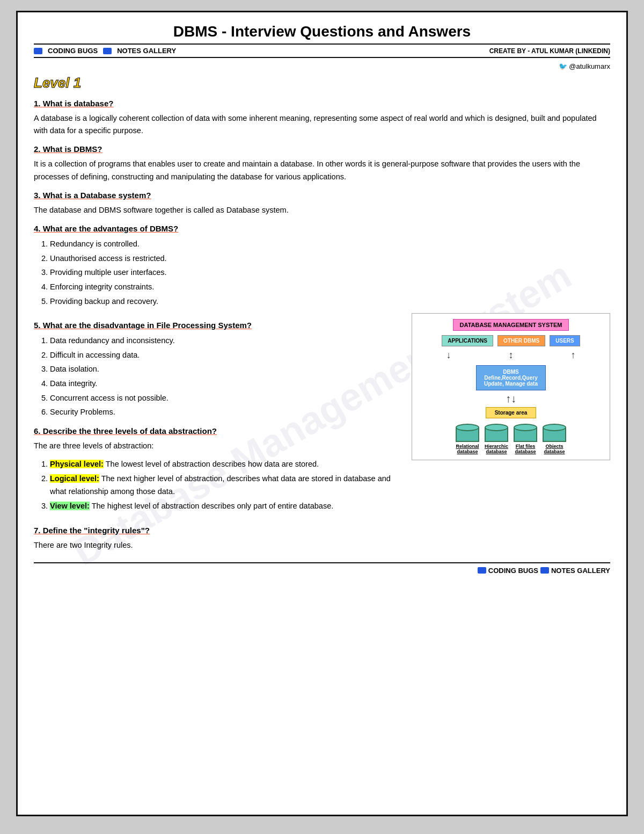 The height and width of the screenshot is (834, 644). What do you see at coordinates (322, 32) in the screenshot?
I see `page-title: DBMS - Interview Questions and Answers` at bounding box center [322, 32].